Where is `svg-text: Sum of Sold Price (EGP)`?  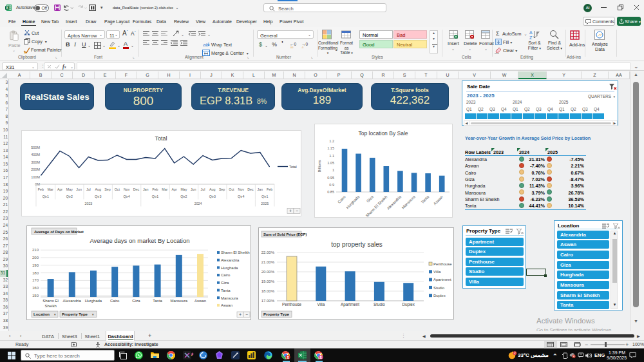 svg-text: Sum of Sold Price (EGP) is located at coordinates (285, 234).